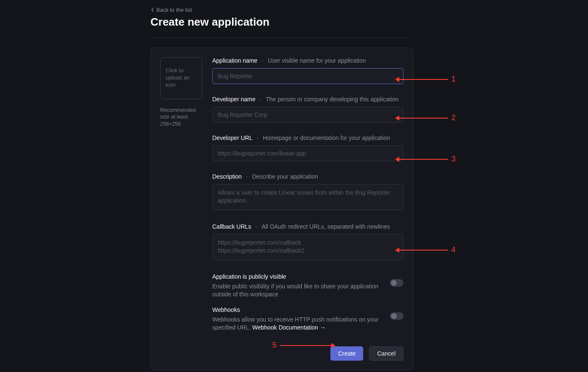 The image size is (588, 372). Describe the element at coordinates (181, 209) in the screenshot. I see `icon-column: Click to upload an icon Recommended size…` at that location.